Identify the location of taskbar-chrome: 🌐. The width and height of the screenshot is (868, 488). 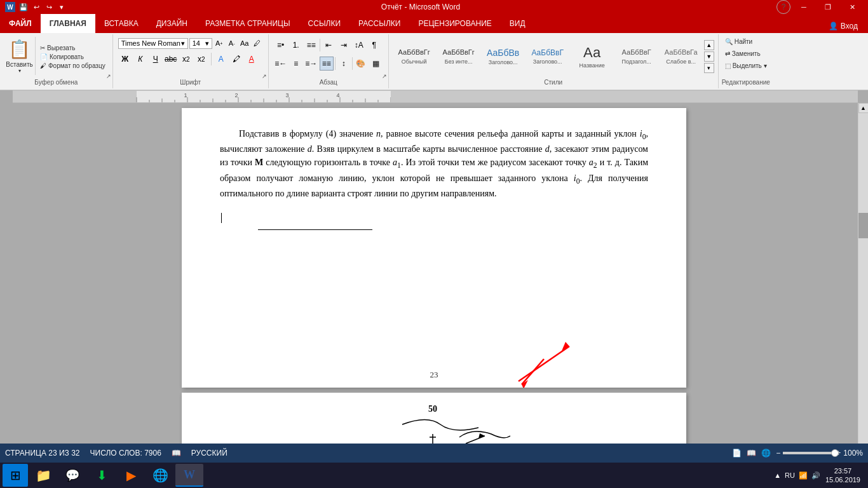
(160, 475).